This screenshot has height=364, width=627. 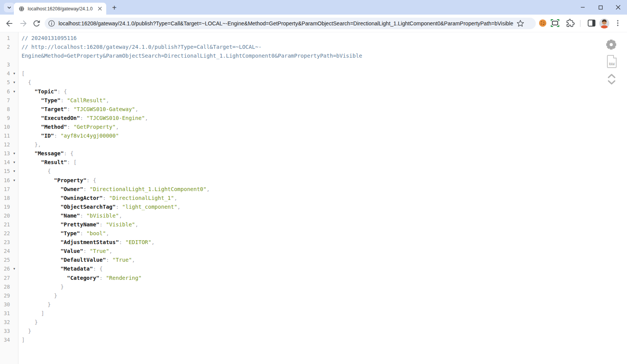 I want to click on code-line: 28 }, so click(x=313, y=287).